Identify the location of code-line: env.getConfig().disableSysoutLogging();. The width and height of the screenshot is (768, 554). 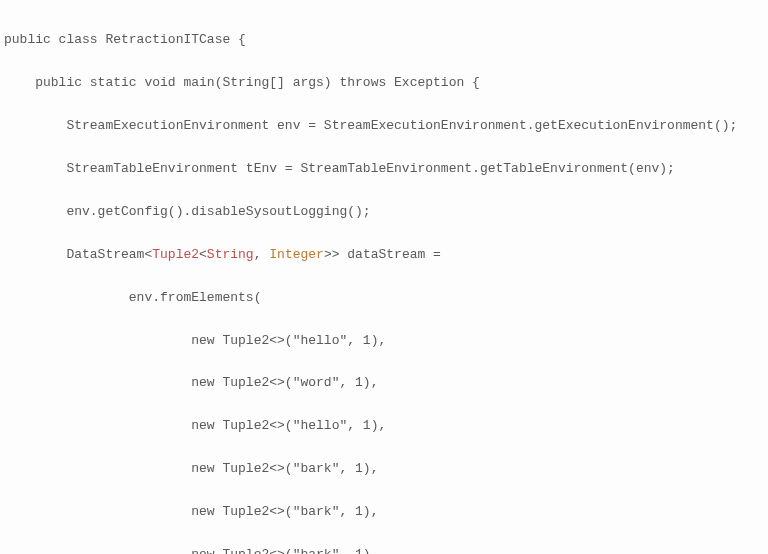
(384, 212).